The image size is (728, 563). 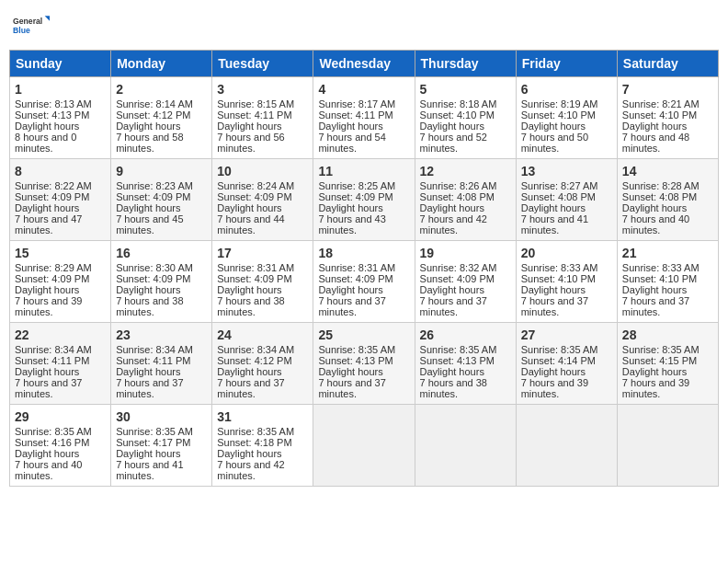 What do you see at coordinates (149, 224) in the screenshot?
I see `daylight-value: 7 hours and 45 minutes.` at bounding box center [149, 224].